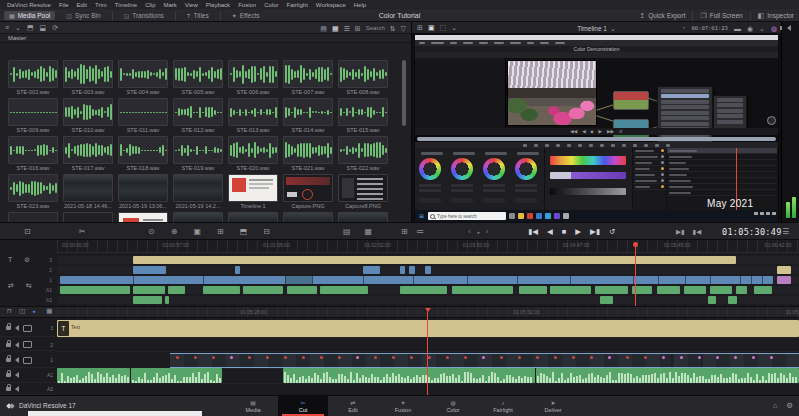  What do you see at coordinates (271, 5) in the screenshot?
I see `menu-item-color: Color` at bounding box center [271, 5].